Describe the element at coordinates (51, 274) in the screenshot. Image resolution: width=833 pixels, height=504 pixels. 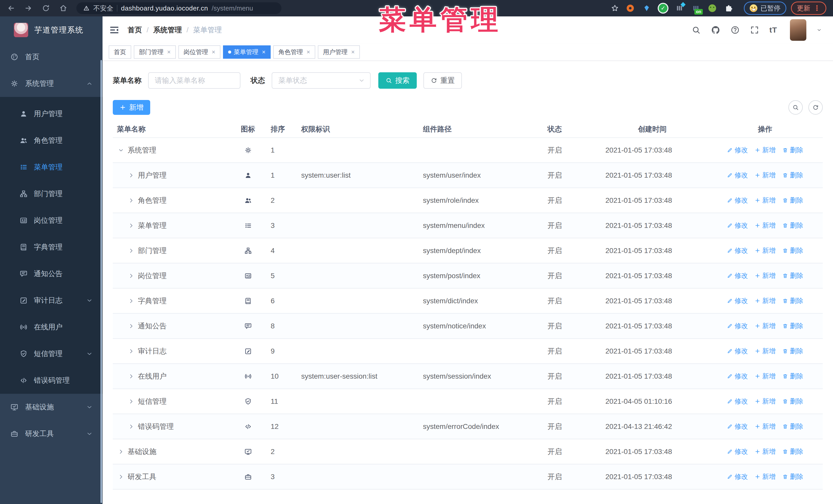
I see `sidebar-item-通知公告: 通知公告` at that location.